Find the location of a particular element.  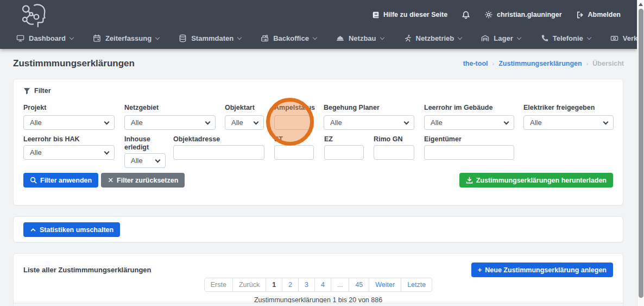

nav-label: Stammdaten is located at coordinates (212, 38).